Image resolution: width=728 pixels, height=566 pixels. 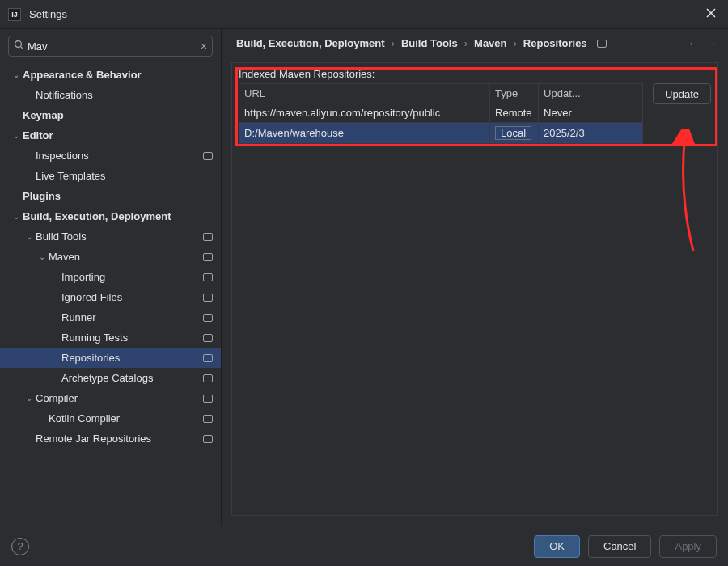 I want to click on sidebar-item-label: Ignored Files, so click(x=141, y=298).